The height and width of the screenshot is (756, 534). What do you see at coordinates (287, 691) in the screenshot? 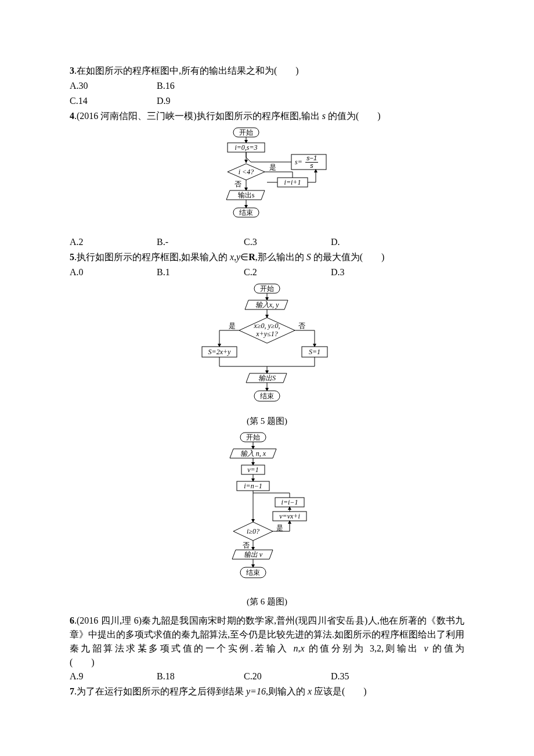
I see `q7-mid: ,则输入的` at bounding box center [287, 691].